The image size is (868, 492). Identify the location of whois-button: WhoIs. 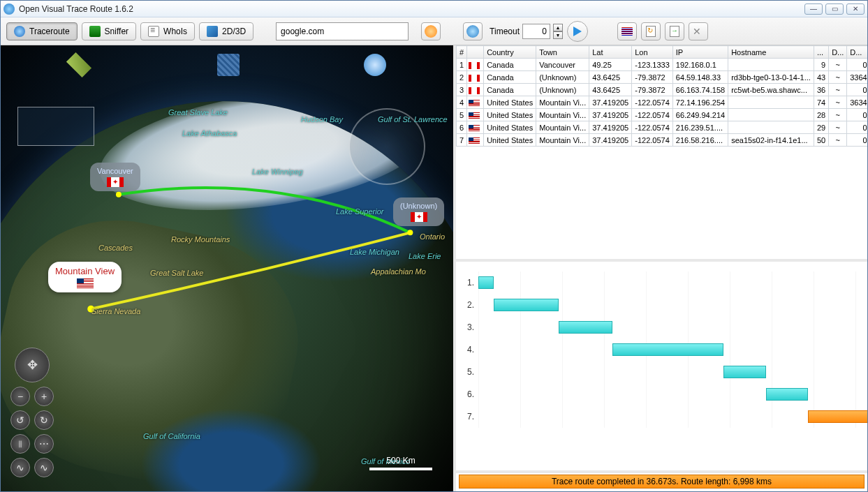
(168, 31).